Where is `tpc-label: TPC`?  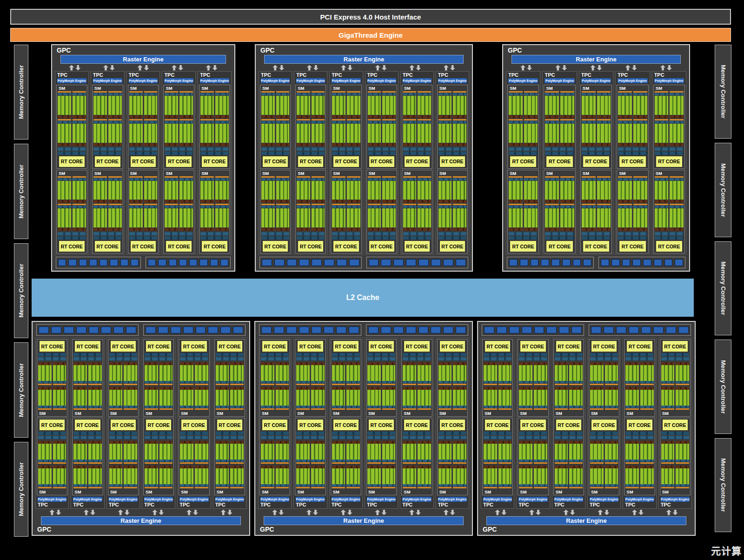
tpc-label: TPC is located at coordinates (632, 75).